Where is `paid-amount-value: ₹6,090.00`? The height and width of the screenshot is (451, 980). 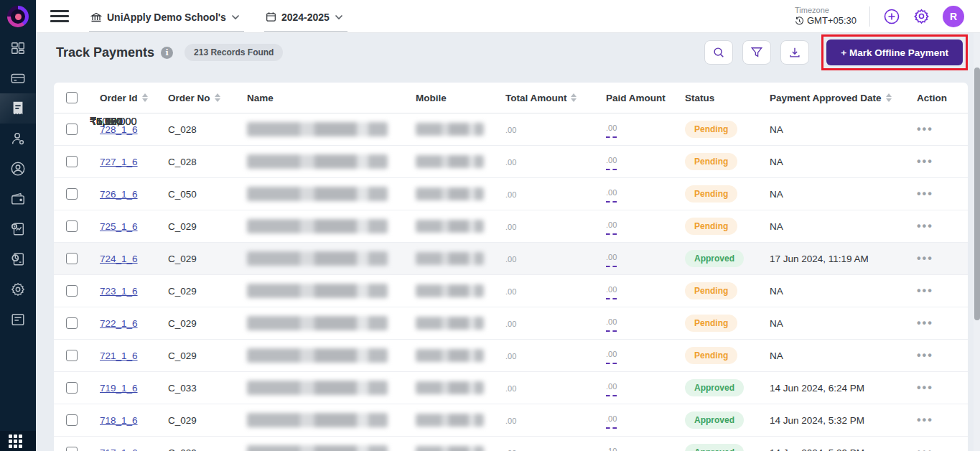
paid-amount-value: ₹6,090.00 is located at coordinates (612, 388).